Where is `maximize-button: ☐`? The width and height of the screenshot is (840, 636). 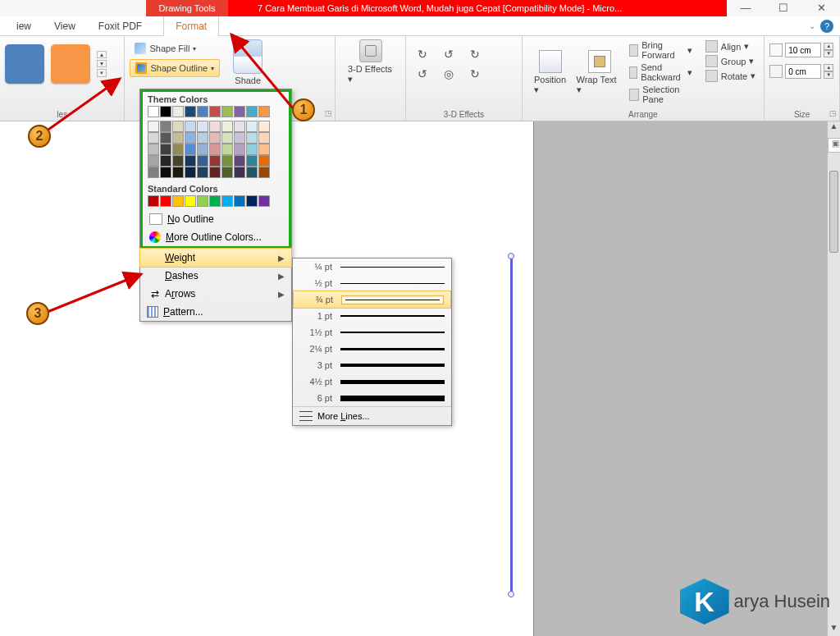
maximize-button: ☐ is located at coordinates (783, 8).